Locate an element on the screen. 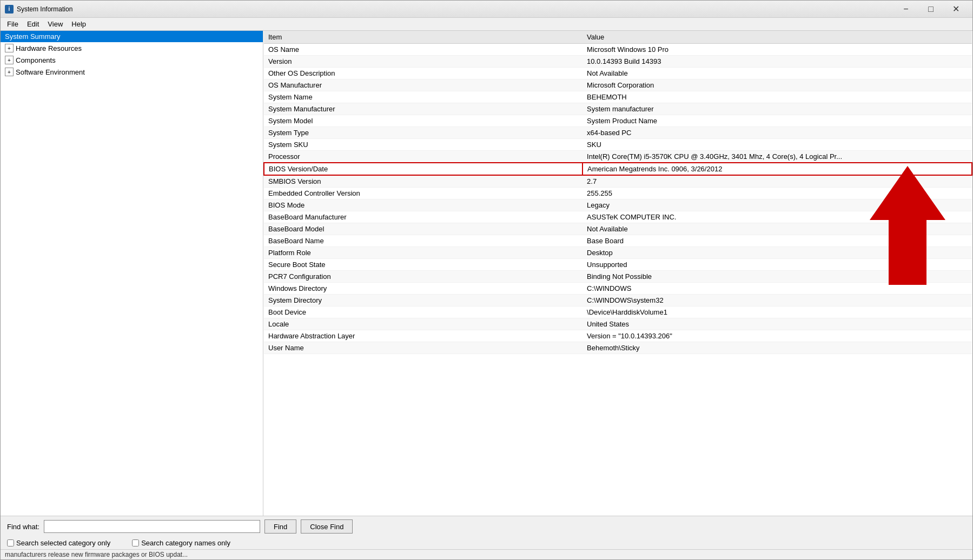 The width and height of the screenshot is (973, 560). row-item-cell: System Manufacturer is located at coordinates (423, 109).